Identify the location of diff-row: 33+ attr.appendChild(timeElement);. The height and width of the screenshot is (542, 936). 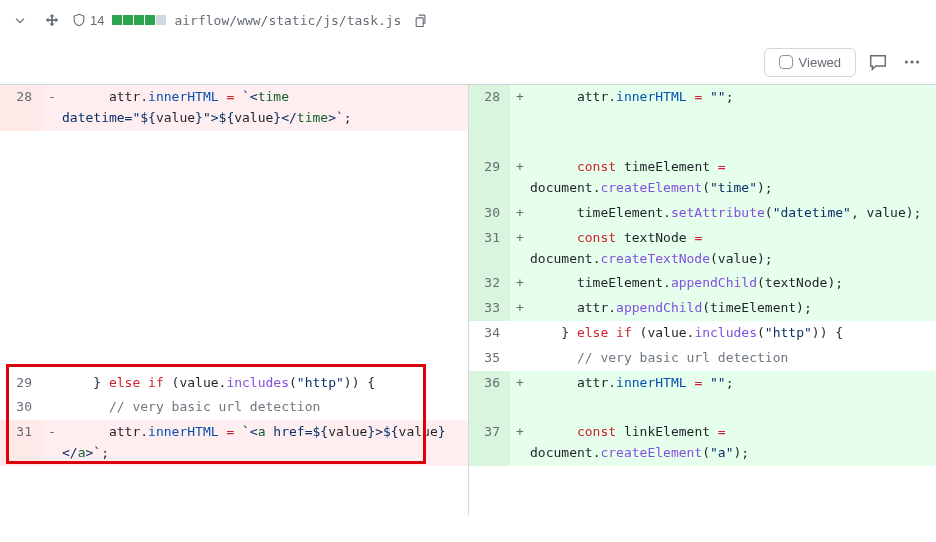
(468, 308).